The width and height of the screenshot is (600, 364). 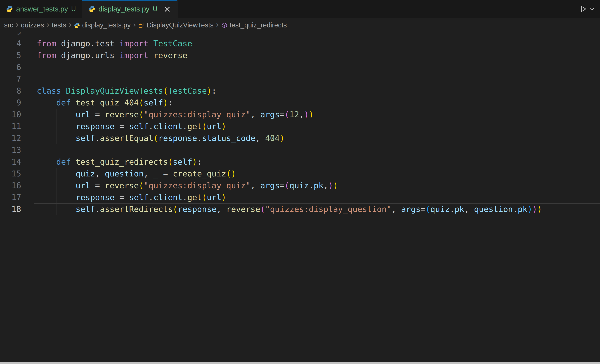 I want to click on code-text: class DisplayQuizViewTests(TestCase):, so click(x=317, y=91).